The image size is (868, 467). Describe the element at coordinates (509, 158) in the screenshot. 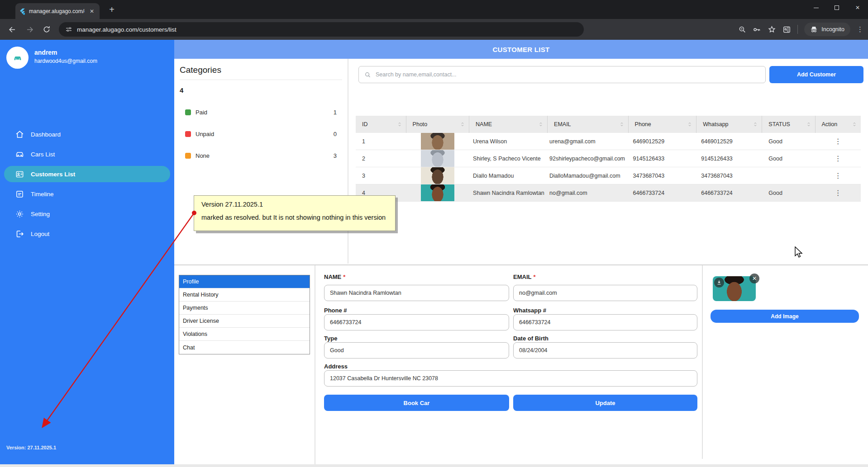

I see `cell-name: Shirley, S Pacheco Vicente` at that location.